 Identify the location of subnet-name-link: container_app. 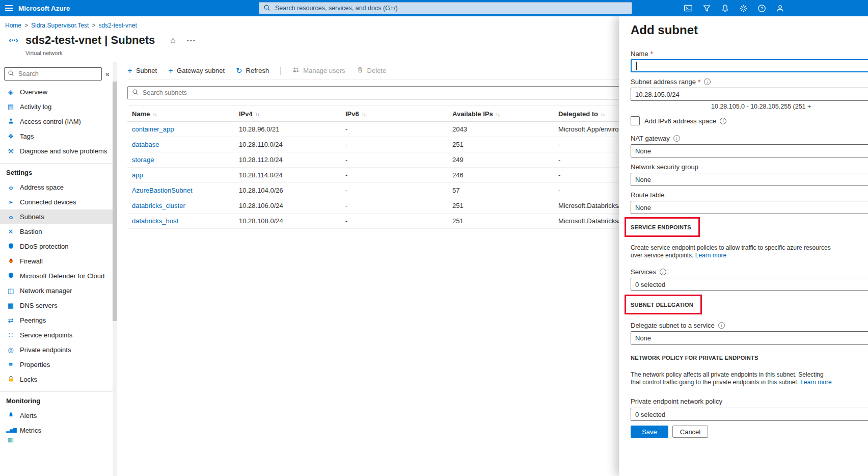
(153, 129).